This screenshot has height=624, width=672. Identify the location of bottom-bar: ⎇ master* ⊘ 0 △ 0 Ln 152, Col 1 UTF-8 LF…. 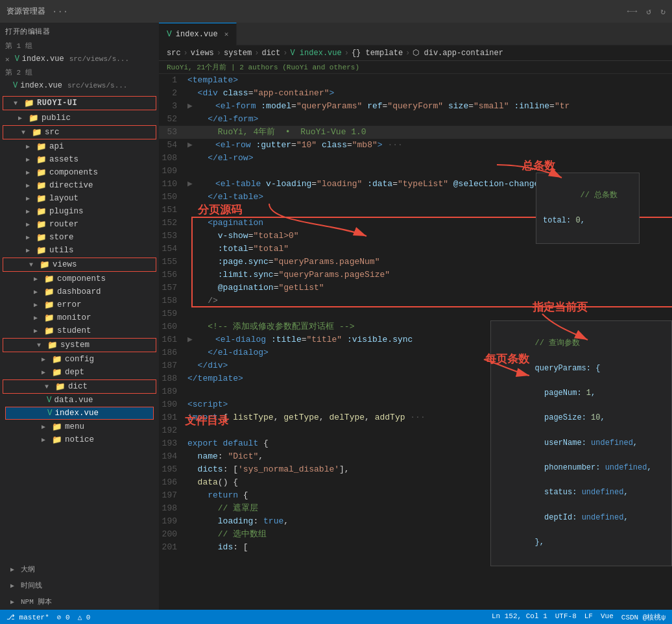
(336, 617).